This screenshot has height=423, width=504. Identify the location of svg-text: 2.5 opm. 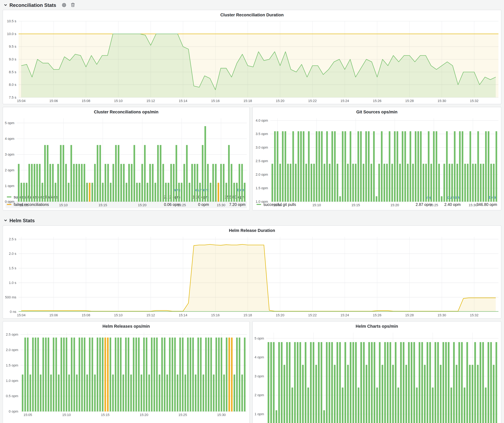
(12, 335).